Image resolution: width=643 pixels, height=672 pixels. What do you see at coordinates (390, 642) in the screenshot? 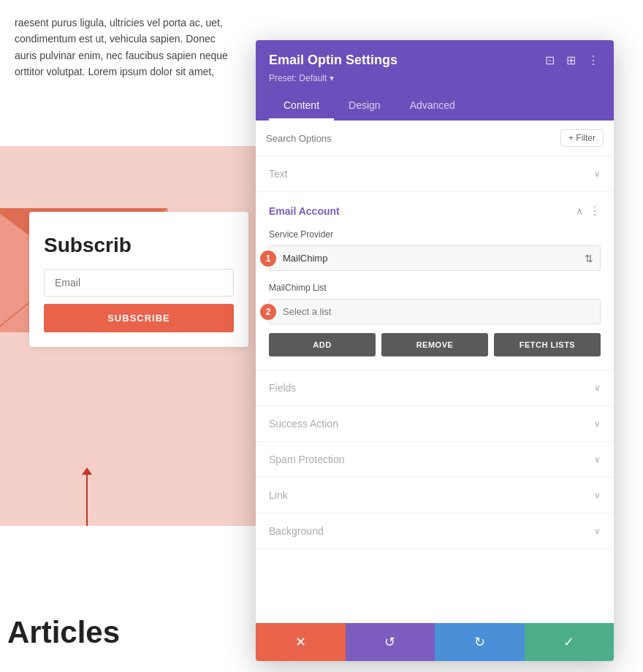
I see `reset-button: ↺` at bounding box center [390, 642].